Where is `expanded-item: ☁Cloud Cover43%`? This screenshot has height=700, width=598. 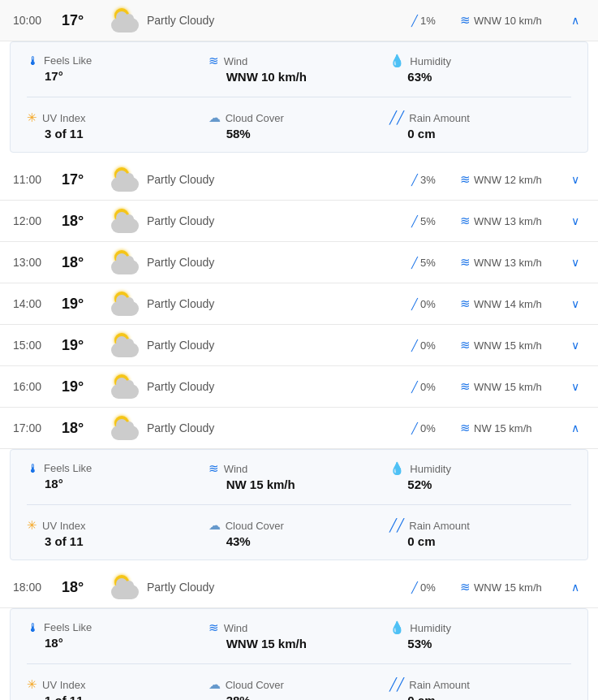 expanded-item: ☁Cloud Cover43% is located at coordinates (299, 533).